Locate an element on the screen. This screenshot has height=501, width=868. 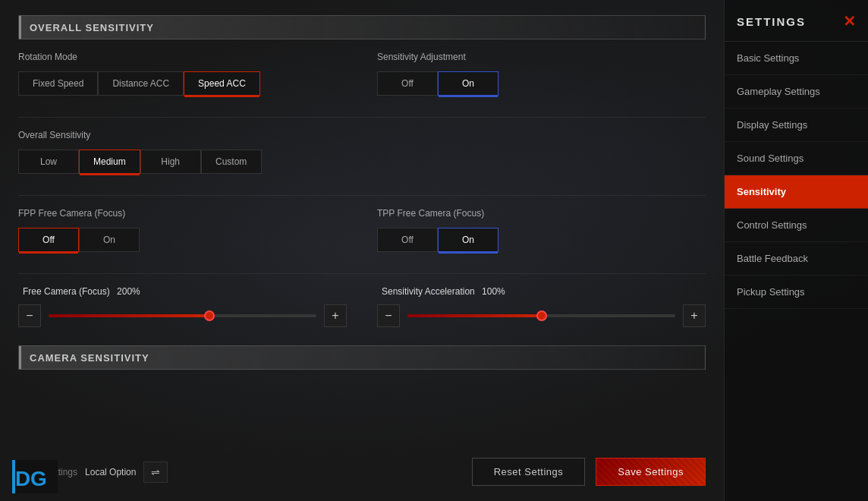
transfer-btn: ⇌ is located at coordinates (156, 472).